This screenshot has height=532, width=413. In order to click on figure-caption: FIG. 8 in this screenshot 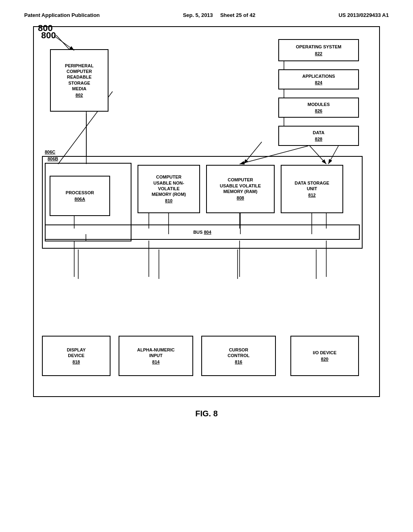, I will do `click(206, 414)`.